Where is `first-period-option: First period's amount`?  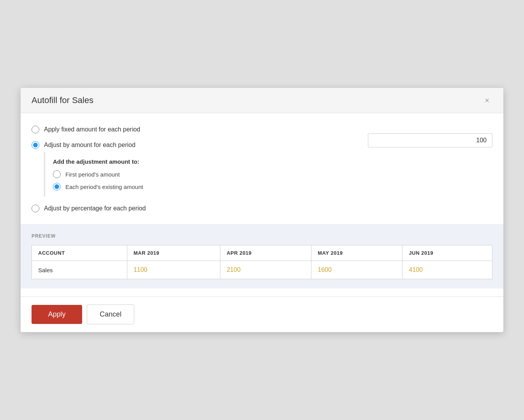
first-period-option: First period's amount is located at coordinates (98, 174).